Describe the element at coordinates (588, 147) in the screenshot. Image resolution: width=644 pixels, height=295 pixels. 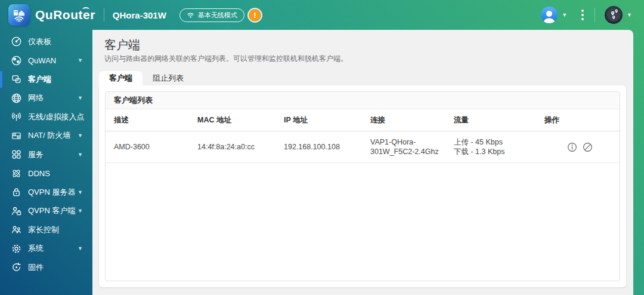
I see `block-icon` at that location.